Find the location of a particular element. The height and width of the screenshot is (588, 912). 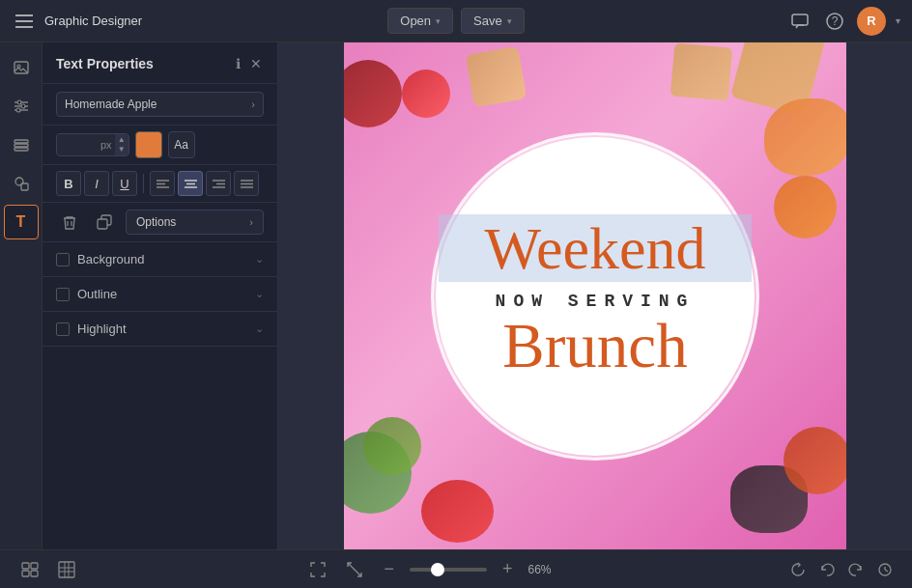

color-swatch is located at coordinates (149, 145).